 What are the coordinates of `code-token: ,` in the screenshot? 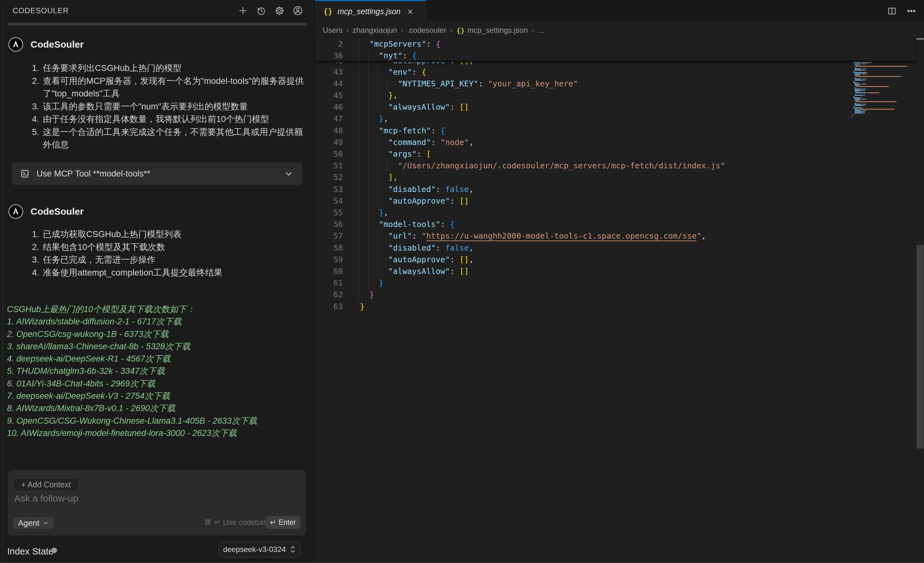 It's located at (704, 236).